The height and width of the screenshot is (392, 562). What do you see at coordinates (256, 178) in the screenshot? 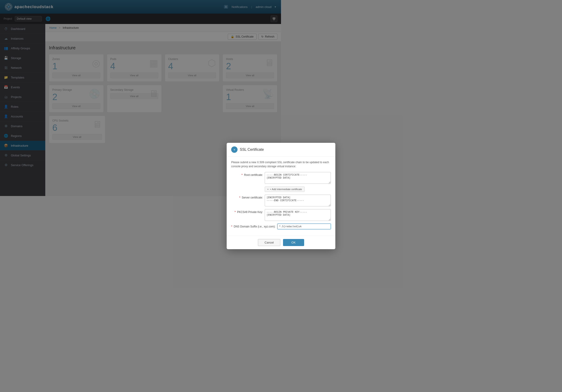
I see `root-cert-row: * Root certificate: -----BEGIN CERTIFICA…` at bounding box center [256, 178].